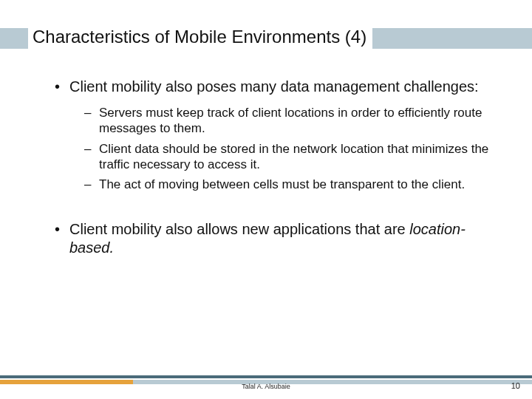 Image resolution: width=532 pixels, height=399 pixels. What do you see at coordinates (200, 37) in the screenshot?
I see `page-title: Characteristics of Mobile Environments (…` at bounding box center [200, 37].